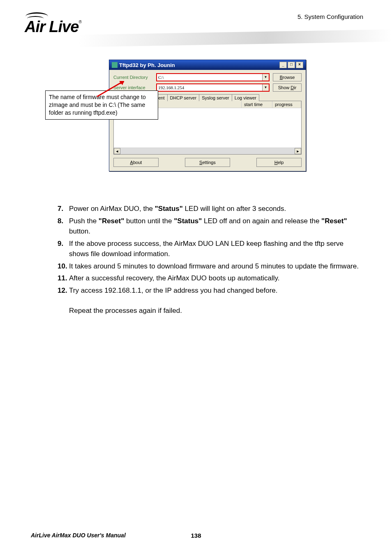 The height and width of the screenshot is (555, 392). What do you see at coordinates (235, 38) in the screenshot?
I see `header-decoration` at bounding box center [235, 38].